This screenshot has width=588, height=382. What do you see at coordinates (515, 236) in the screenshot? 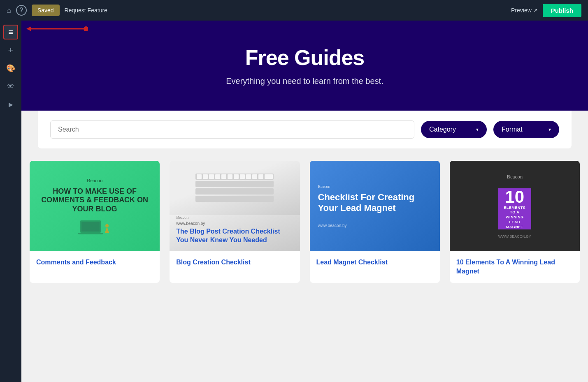
I see `card-4-site: WWW.BEACON.BY` at bounding box center [515, 236].